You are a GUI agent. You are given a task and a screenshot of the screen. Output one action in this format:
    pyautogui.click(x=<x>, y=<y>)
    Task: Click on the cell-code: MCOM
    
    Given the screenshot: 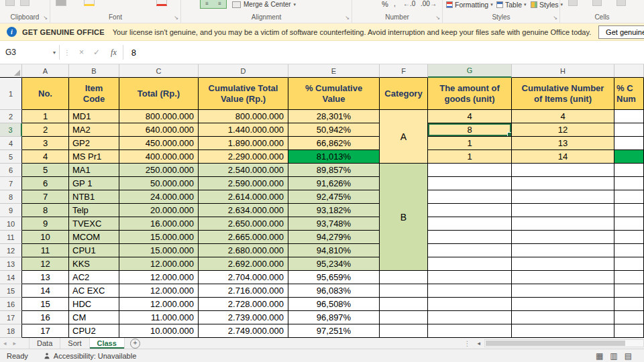 What is the action you would take?
    pyautogui.click(x=94, y=237)
    